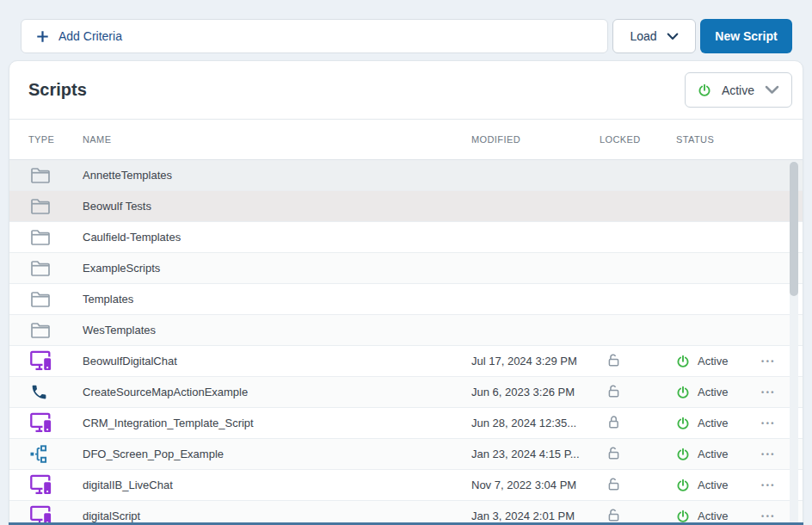 The height and width of the screenshot is (525, 812). I want to click on column-header-modified: MODIFIED, so click(535, 139).